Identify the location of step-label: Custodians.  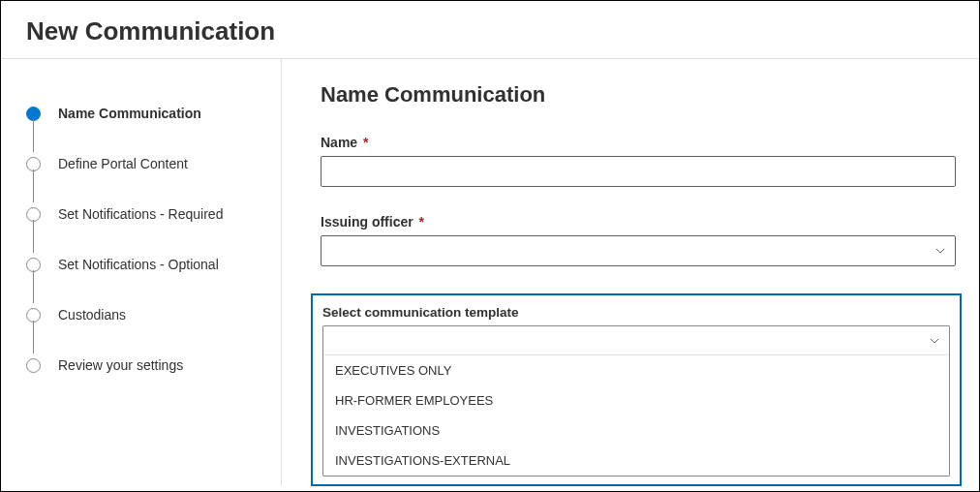
(92, 315).